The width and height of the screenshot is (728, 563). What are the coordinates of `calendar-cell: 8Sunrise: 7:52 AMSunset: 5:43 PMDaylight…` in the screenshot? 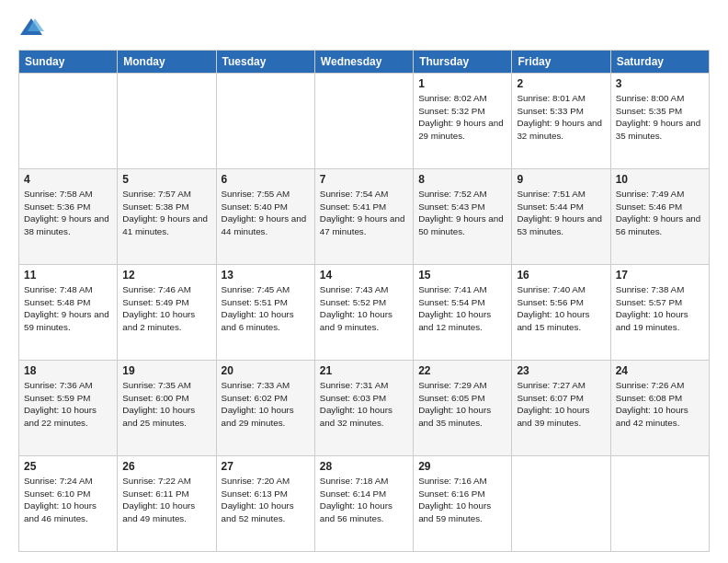 It's located at (463, 217).